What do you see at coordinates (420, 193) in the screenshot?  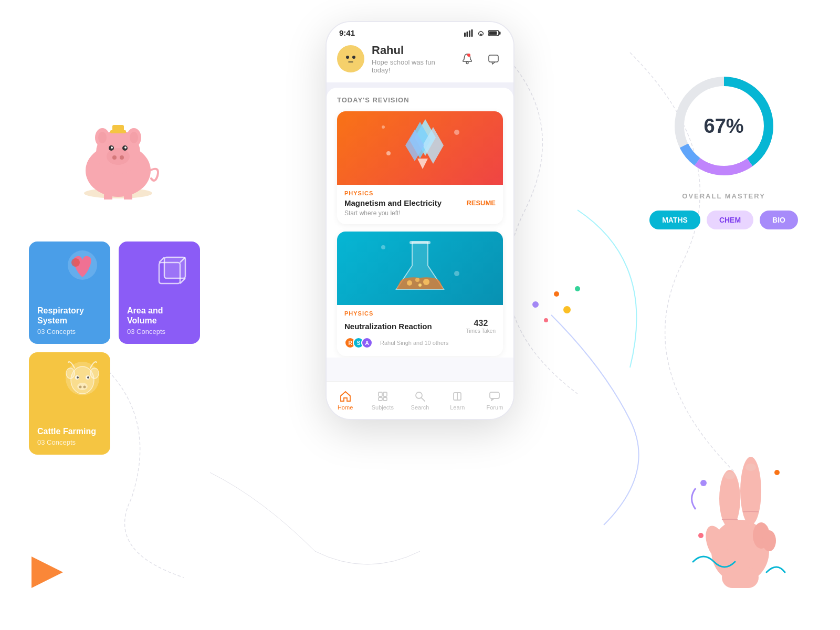 I see `lesson-subject-1: PHYSICS` at bounding box center [420, 193].